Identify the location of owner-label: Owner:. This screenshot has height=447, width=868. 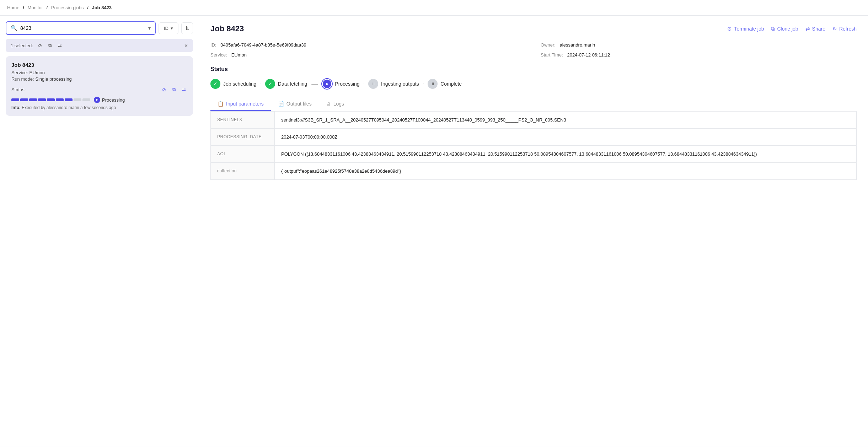
(548, 45).